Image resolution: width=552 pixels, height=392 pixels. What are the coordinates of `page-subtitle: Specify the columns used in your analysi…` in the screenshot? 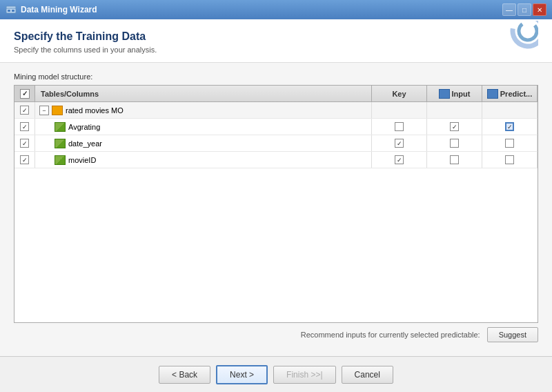 It's located at (276, 50).